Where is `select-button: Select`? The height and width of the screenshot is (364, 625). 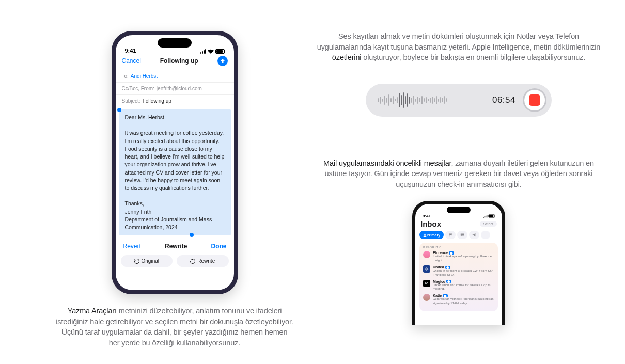
select-button: Select is located at coordinates (489, 224).